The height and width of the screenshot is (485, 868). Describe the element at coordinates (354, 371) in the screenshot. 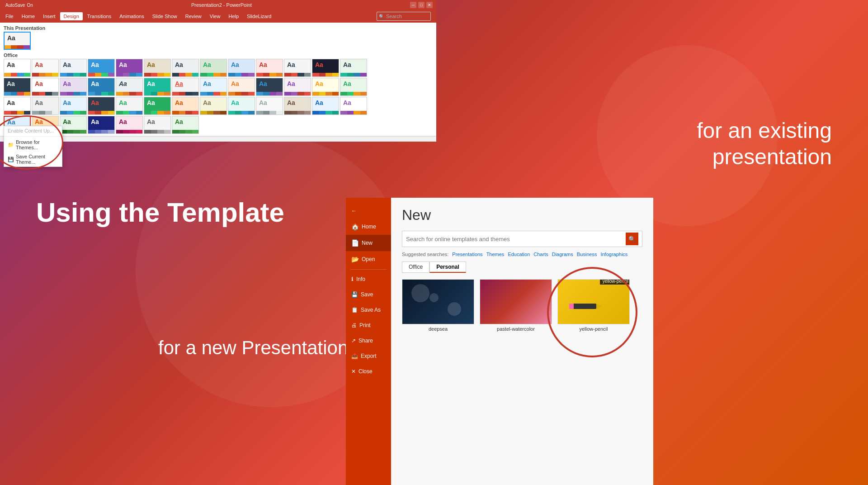

I see `close-nav-icon: ✕` at that location.